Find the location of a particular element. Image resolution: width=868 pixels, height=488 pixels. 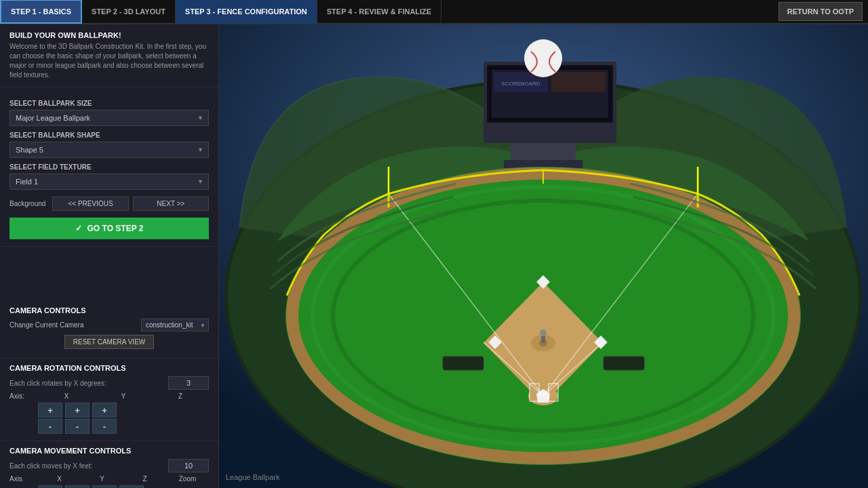

camera-select: construction_kit behind_plate overview is located at coordinates (175, 325).